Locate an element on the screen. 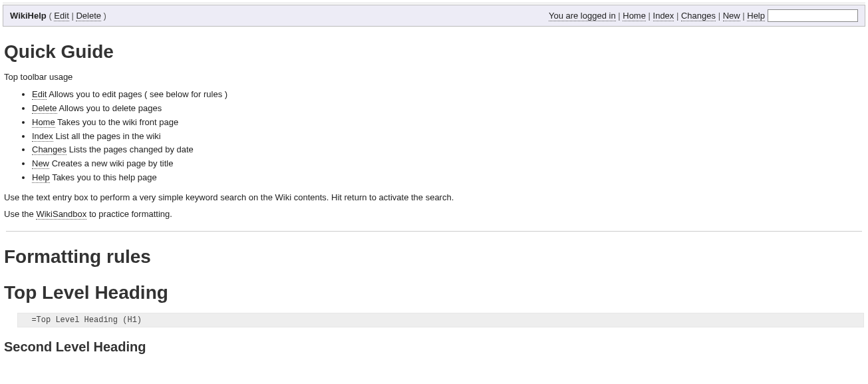  list-item: Home Takes you to the wiki front page is located at coordinates (448, 122).